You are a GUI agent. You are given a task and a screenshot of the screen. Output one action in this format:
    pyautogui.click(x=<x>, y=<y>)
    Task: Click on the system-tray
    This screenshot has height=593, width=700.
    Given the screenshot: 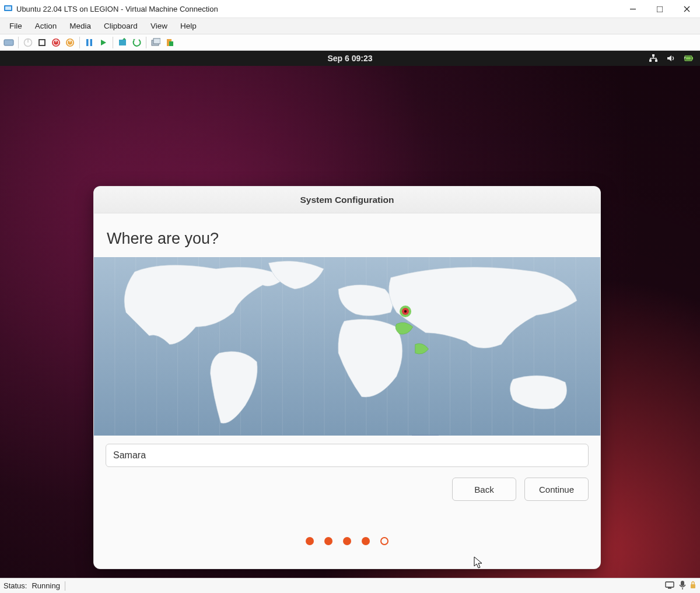 What is the action you would take?
    pyautogui.click(x=671, y=58)
    